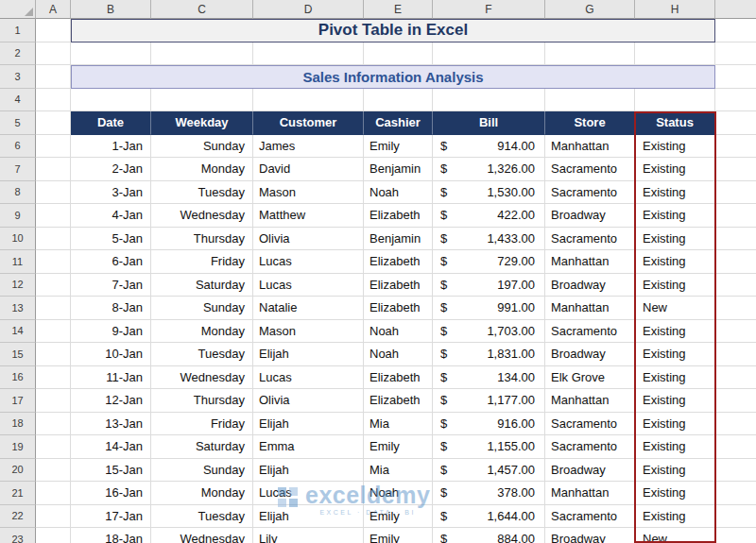 This screenshot has width=756, height=543. I want to click on bill-cell: $134.00, so click(490, 378).